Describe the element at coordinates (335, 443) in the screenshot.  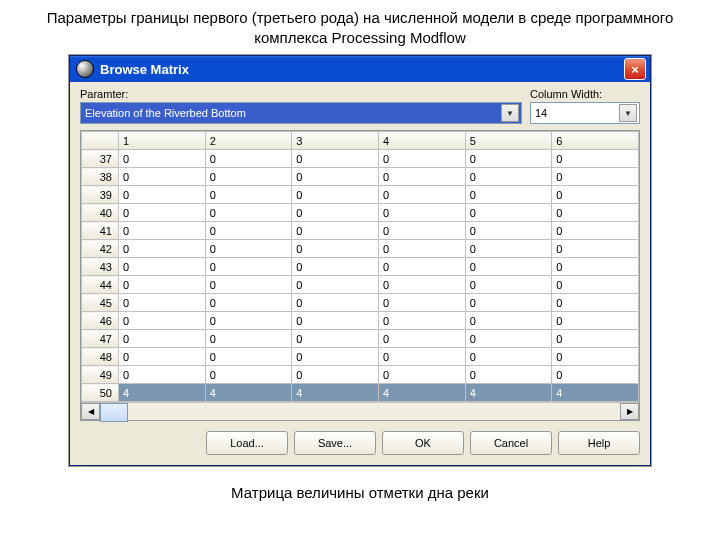
I see `save-button: Save...` at that location.